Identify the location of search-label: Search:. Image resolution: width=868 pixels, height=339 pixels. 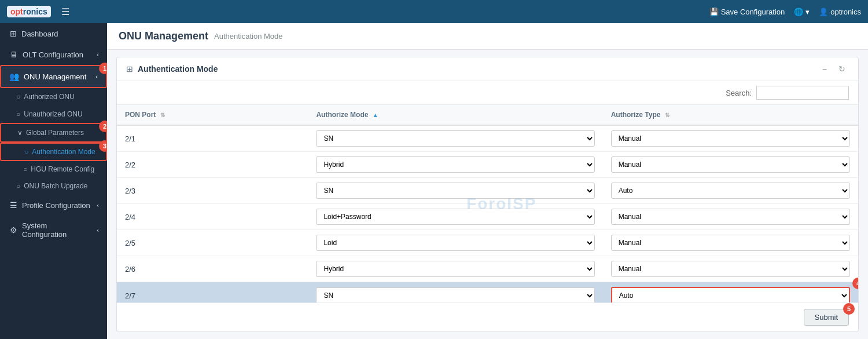
(738, 93).